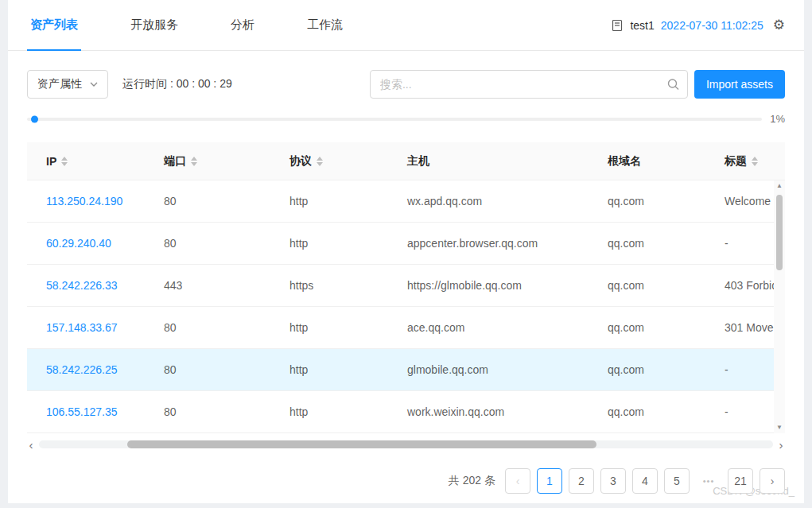 The width and height of the screenshot is (812, 508). Describe the element at coordinates (406, 202) in the screenshot. I see `table-row: 113.250.24.19080httpwx.apd.qq.comqq.comW…` at that location.